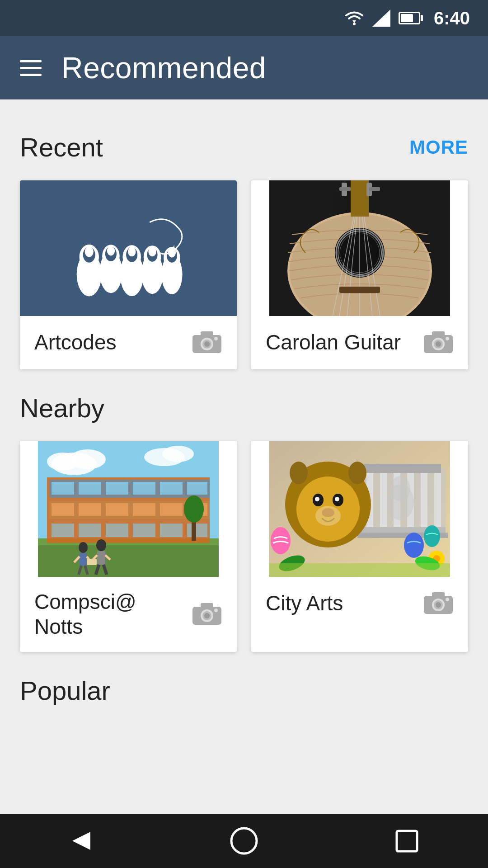 This screenshot has width=488, height=868. I want to click on carolan-guitar-card-image, so click(360, 248).